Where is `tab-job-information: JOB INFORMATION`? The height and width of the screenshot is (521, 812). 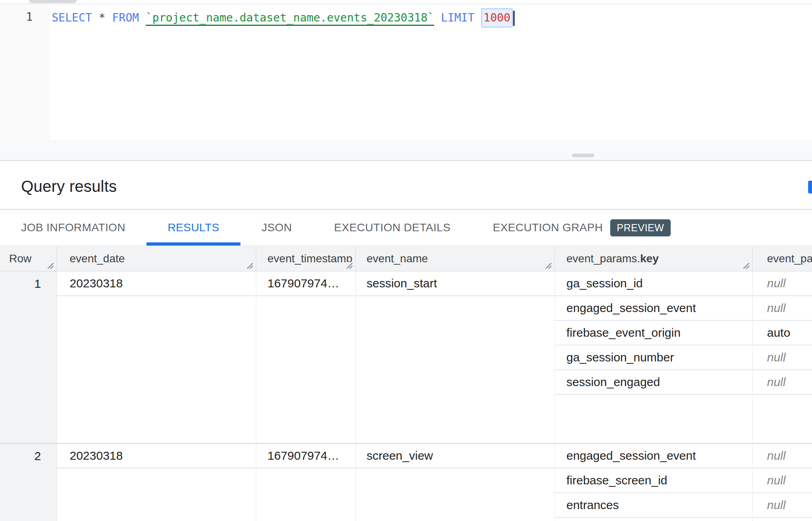
tab-job-information: JOB INFORMATION is located at coordinates (73, 228).